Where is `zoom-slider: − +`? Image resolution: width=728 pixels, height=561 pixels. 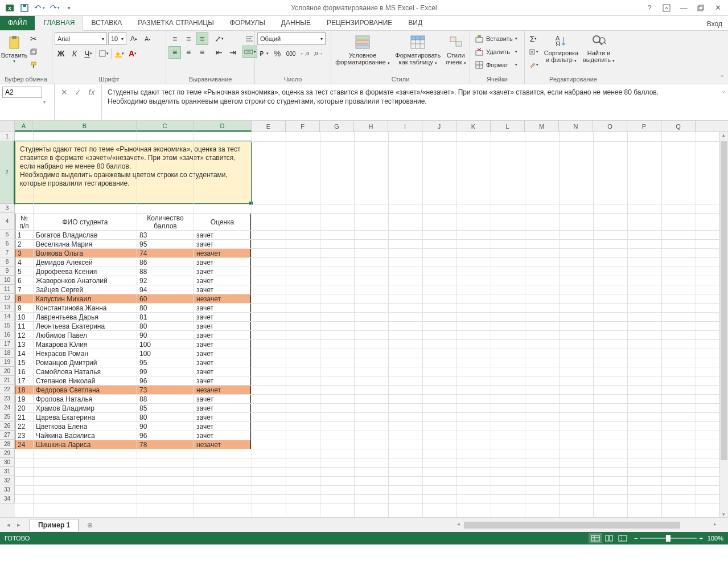
zoom-slider: − + is located at coordinates (668, 538).